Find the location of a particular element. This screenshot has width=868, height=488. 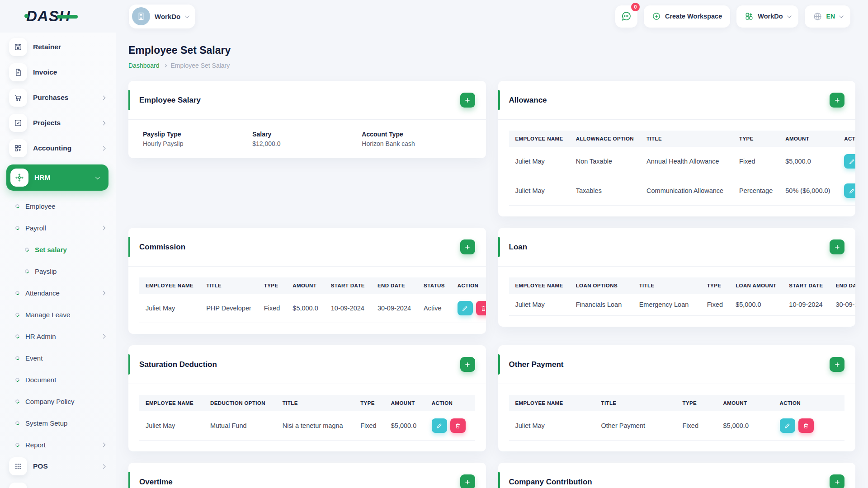

sidebar-item-payroll: Payroll is located at coordinates (54, 228).